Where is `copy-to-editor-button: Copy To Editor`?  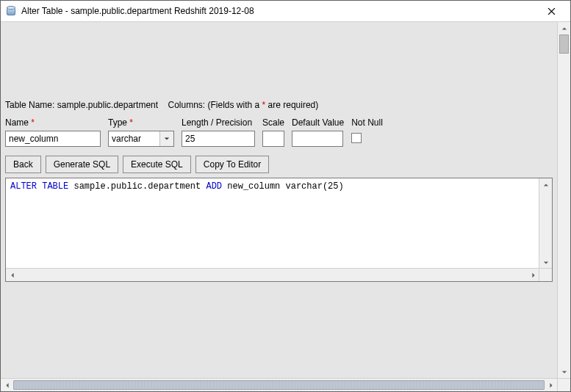
copy-to-editor-button: Copy To Editor is located at coordinates (232, 164).